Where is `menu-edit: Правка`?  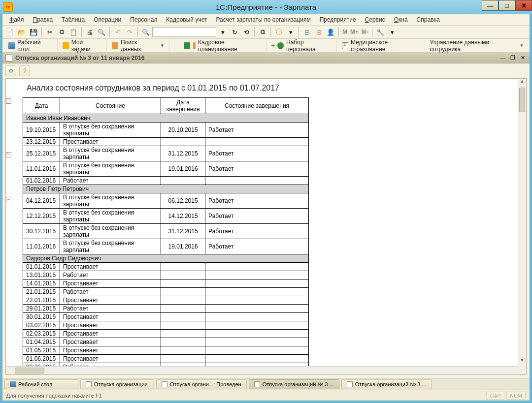 menu-edit: Правка is located at coordinates (43, 20).